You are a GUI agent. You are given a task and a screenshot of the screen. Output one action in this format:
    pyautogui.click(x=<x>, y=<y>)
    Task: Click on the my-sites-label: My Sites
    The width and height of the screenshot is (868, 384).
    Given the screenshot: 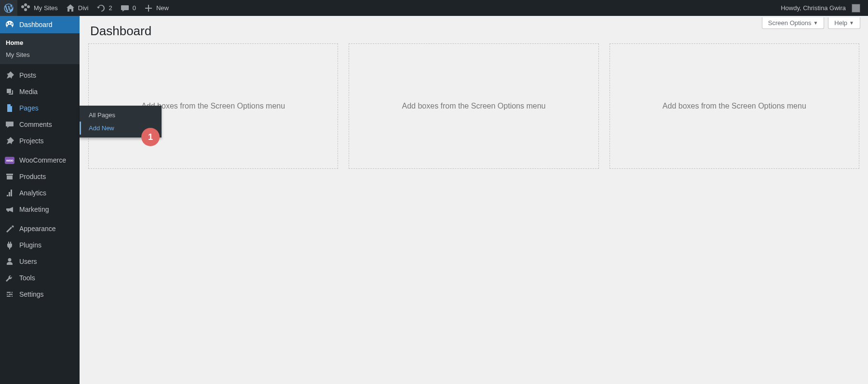 What is the action you would take?
    pyautogui.click(x=46, y=8)
    